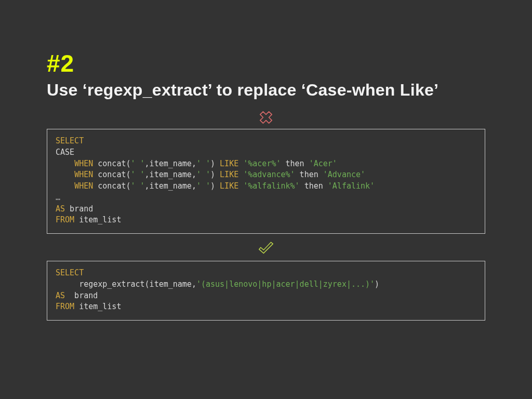 The image size is (532, 399). What do you see at coordinates (266, 249) in the screenshot?
I see `good-example-marker` at bounding box center [266, 249].